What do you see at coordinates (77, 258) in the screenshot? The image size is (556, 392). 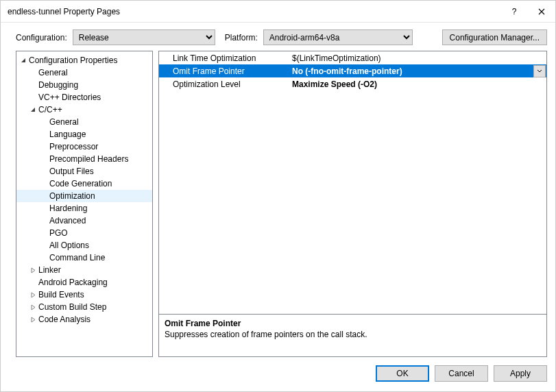 I see `tree-item-label: Command Line` at bounding box center [77, 258].